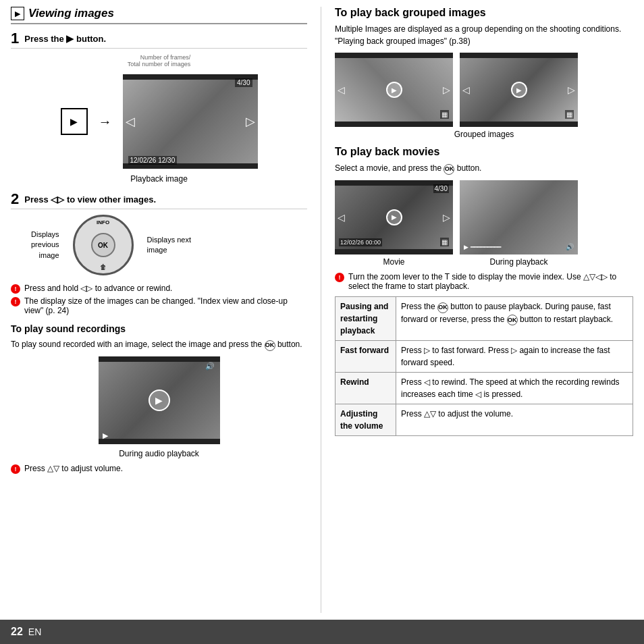 This screenshot has height=644, width=644. Describe the element at coordinates (159, 344) in the screenshot. I see `sound-section-body: To play sound recorded with an image, se…` at that location.